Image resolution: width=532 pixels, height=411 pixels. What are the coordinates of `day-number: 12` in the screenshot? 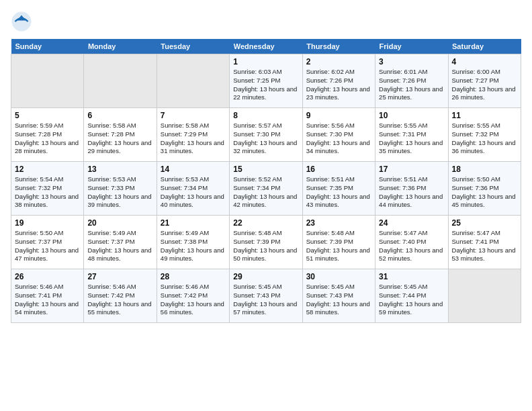 It's located at (47, 169).